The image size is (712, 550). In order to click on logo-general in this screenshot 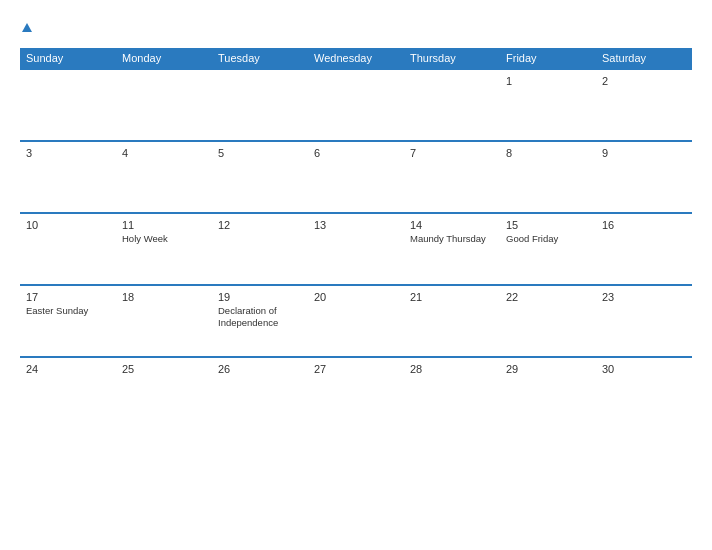, I will do `click(26, 27)`.